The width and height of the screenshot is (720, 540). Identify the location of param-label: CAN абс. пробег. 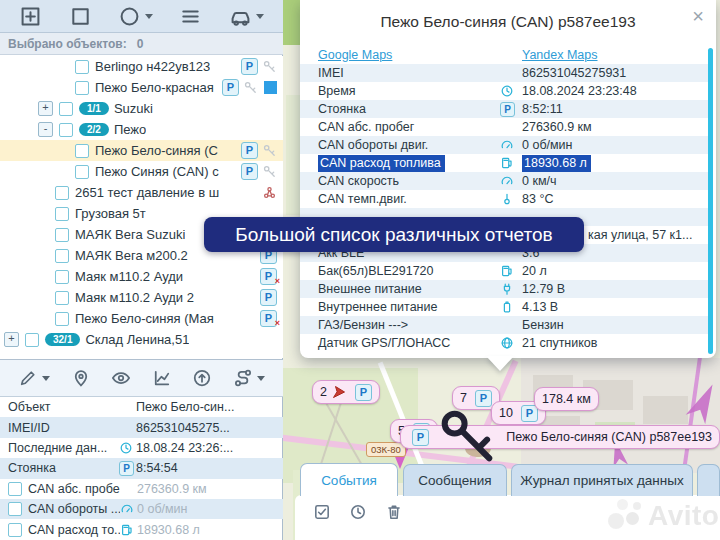
(409, 127).